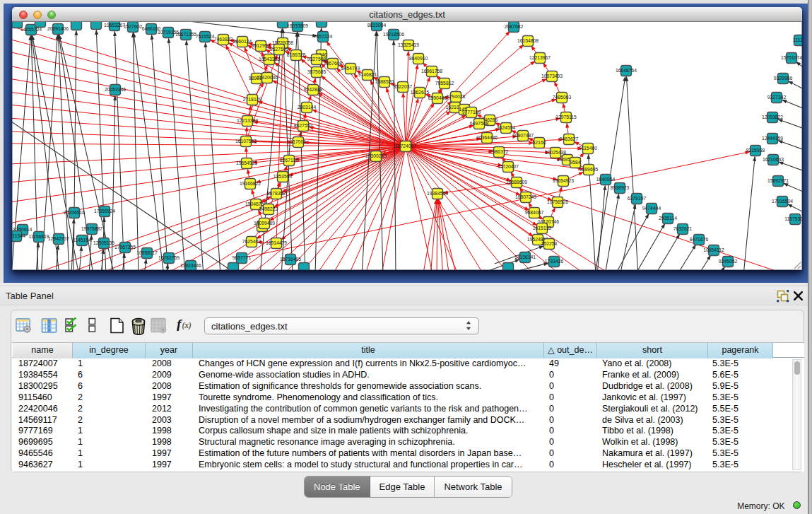 Image resolution: width=812 pixels, height=514 pixels. Describe the element at coordinates (185, 325) in the screenshot. I see `function-builder-icon: f(x)` at that location.